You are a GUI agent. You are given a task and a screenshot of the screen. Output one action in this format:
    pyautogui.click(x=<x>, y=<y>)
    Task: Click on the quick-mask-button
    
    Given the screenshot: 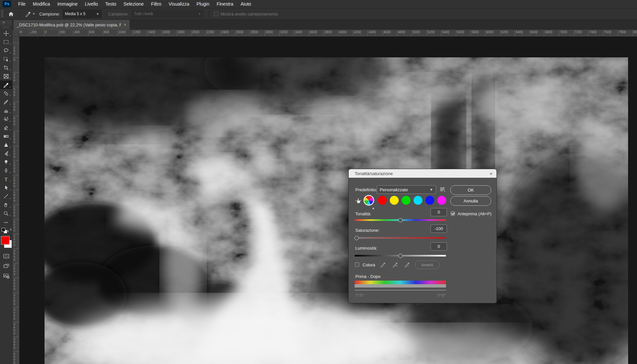 What is the action you would take?
    pyautogui.click(x=6, y=256)
    